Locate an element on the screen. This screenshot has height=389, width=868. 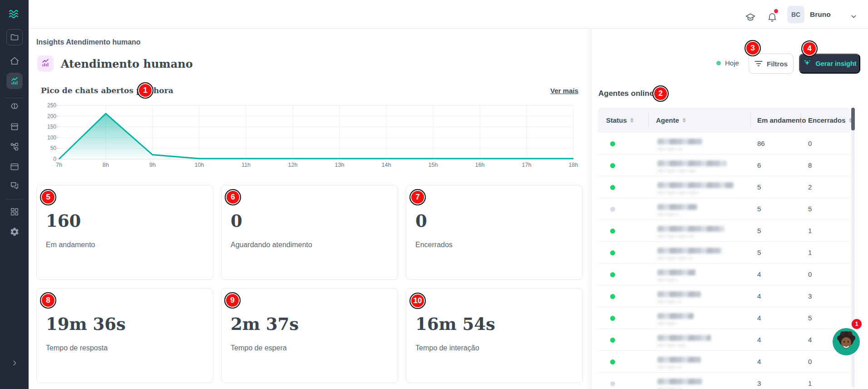
storefront-icon is located at coordinates (15, 127).